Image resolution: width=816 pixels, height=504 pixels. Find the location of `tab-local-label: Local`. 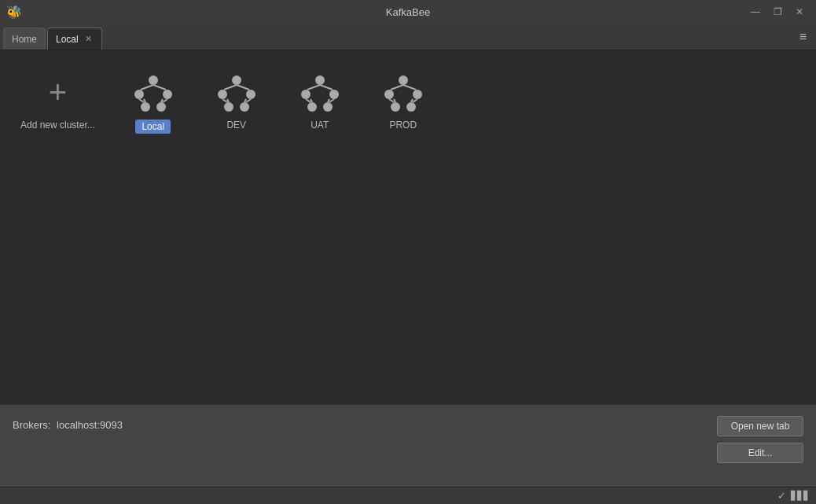

tab-local-label: Local is located at coordinates (68, 39).